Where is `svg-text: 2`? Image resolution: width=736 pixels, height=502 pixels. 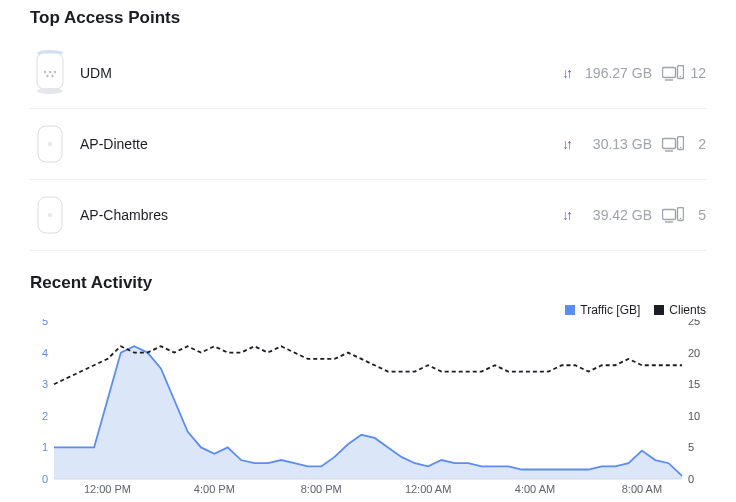 svg-text: 2 is located at coordinates (45, 416).